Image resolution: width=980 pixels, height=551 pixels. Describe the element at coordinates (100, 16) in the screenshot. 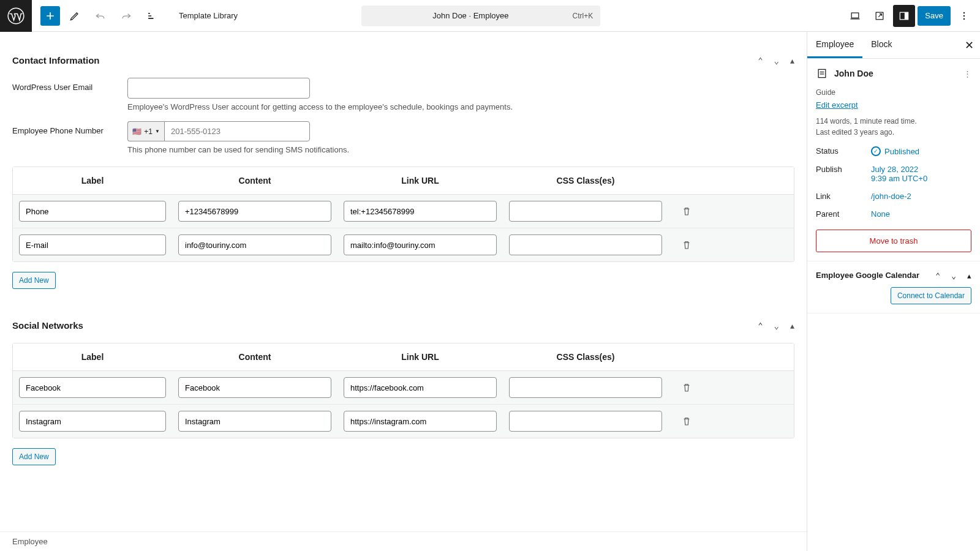

I see `undo-button` at that location.